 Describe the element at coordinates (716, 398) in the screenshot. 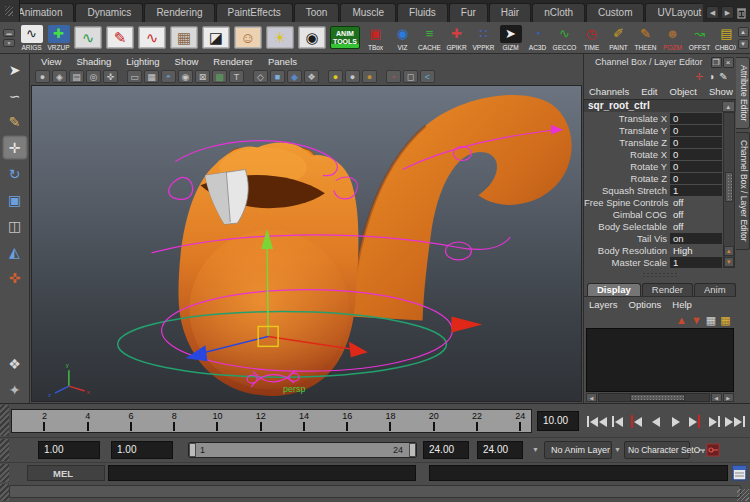

I see `layer-scroll-left2-icon: ◀` at that location.